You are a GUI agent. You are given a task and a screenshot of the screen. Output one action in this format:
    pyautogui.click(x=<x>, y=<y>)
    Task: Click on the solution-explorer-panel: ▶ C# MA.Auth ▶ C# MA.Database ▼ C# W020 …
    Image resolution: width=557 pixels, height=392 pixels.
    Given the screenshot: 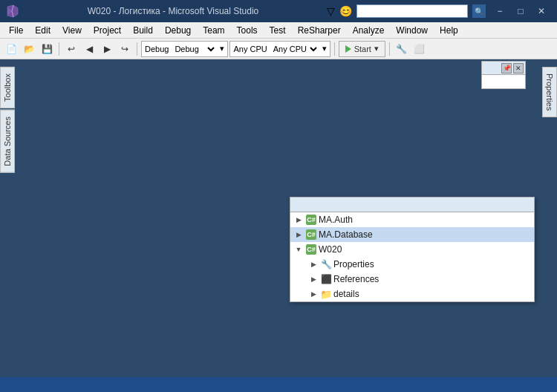 What is the action you would take?
    pyautogui.click(x=412, y=249)
    